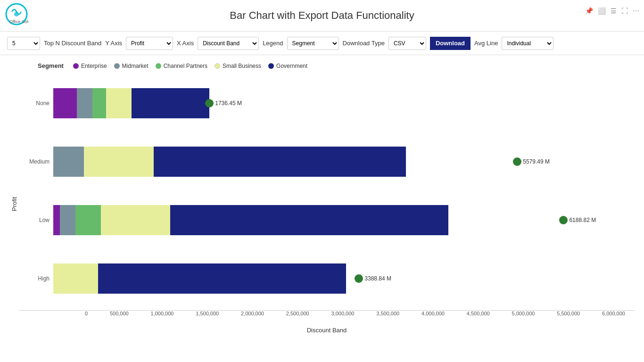  What do you see at coordinates (253, 313) in the screenshot?
I see `x-tick: 2,000,000` at bounding box center [253, 313].